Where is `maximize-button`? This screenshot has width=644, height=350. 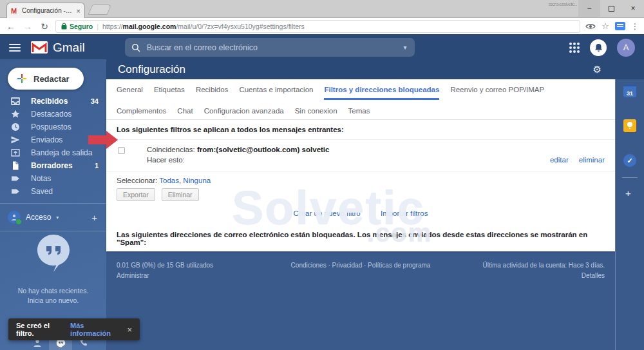
maximize-button is located at coordinates (611, 8).